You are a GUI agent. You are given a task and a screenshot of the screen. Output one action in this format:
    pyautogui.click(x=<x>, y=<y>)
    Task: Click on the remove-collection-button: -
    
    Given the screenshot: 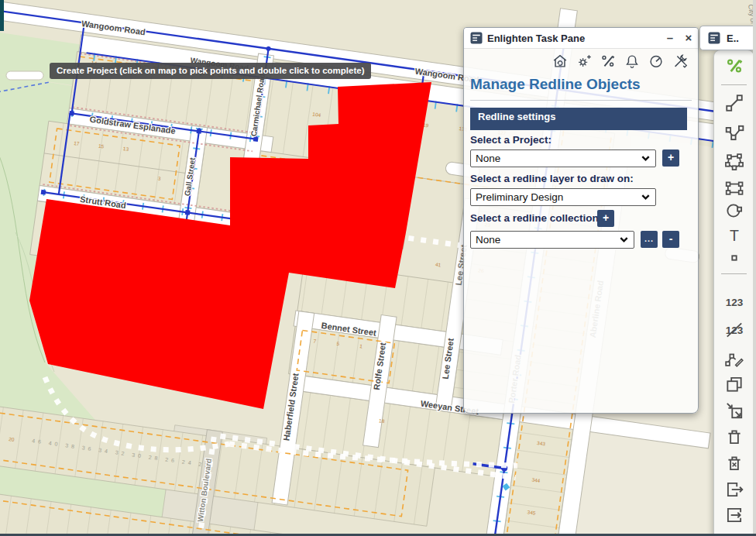 What is the action you would take?
    pyautogui.click(x=671, y=239)
    